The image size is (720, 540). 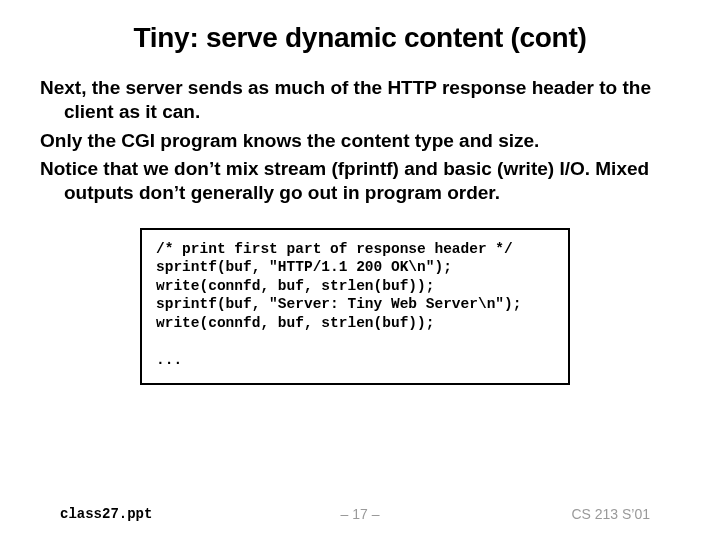 I want to click on paragraph: Next, the server sends as much of the HT…, so click(x=360, y=100).